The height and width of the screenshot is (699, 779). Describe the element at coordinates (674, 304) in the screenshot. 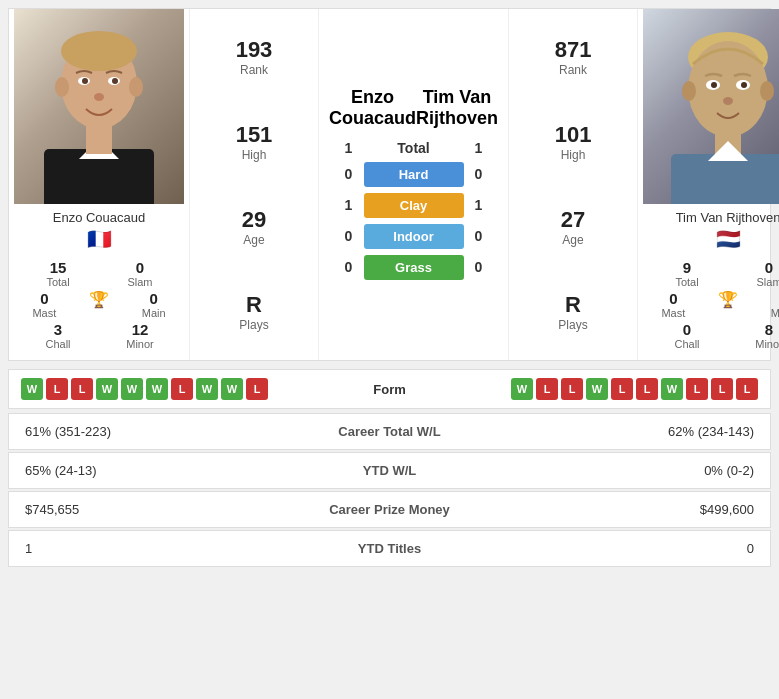

I see `right-mast-stat: 0 Mast` at that location.